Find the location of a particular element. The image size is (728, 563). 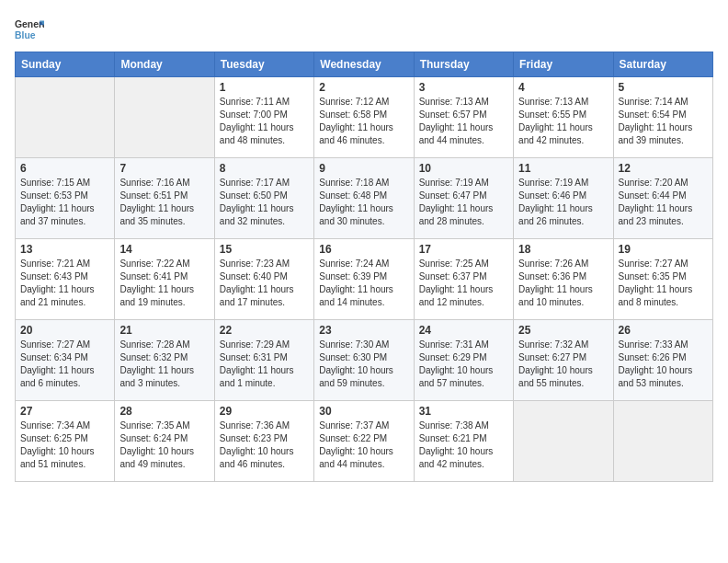

day-number: 3 is located at coordinates (463, 87).